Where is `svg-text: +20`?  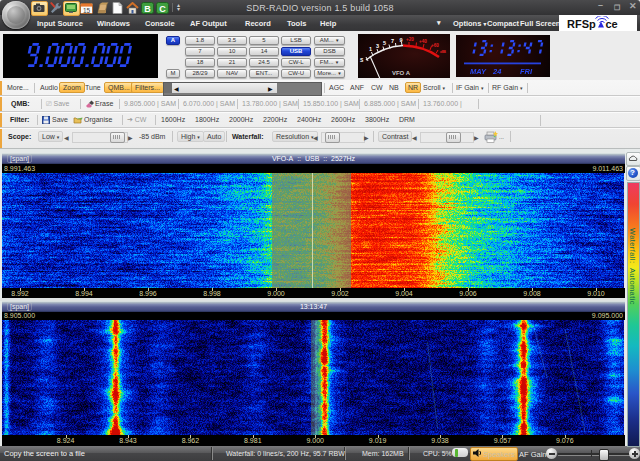
svg-text: +20 is located at coordinates (410, 40).